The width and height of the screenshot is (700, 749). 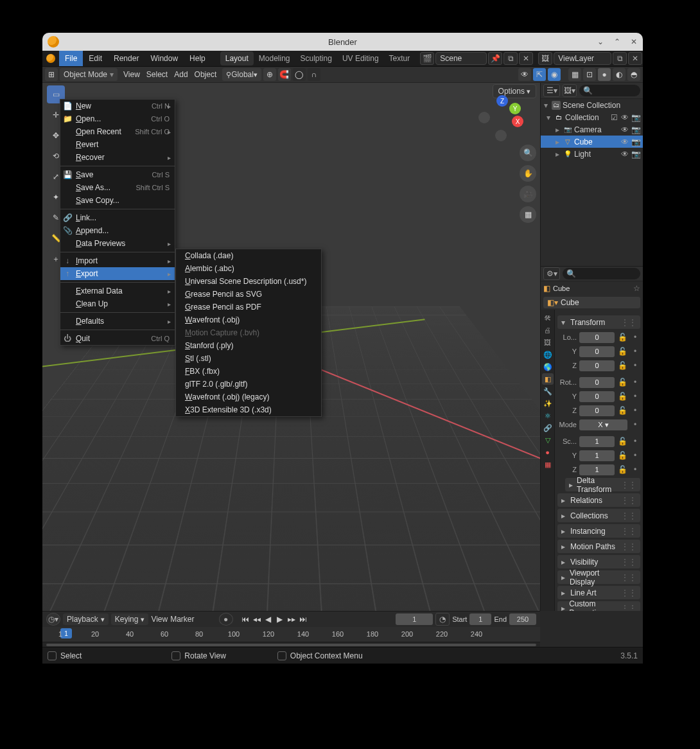 What do you see at coordinates (592, 154) in the screenshot?
I see `outliner-item-light: ▸💡 Light👁📷` at bounding box center [592, 154].